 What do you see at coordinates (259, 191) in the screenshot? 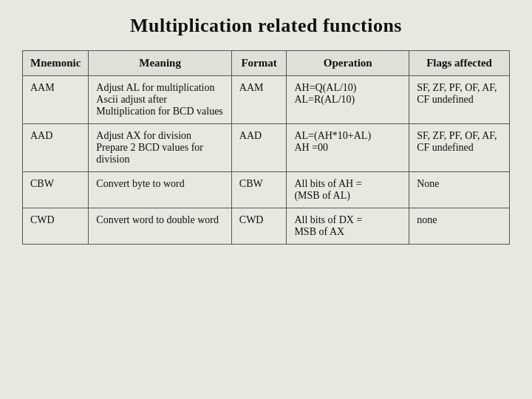
I see `cell-format-2: CBW` at bounding box center [259, 191].